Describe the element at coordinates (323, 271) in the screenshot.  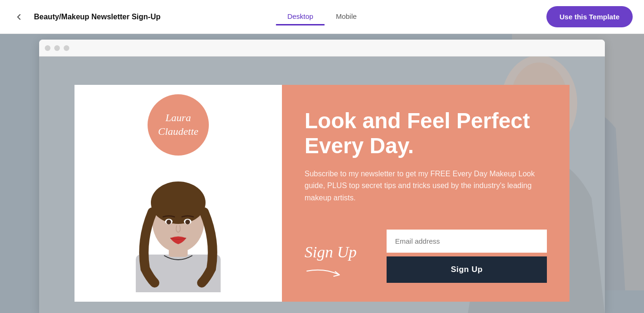
I see `signup-arrow-icon` at that location.